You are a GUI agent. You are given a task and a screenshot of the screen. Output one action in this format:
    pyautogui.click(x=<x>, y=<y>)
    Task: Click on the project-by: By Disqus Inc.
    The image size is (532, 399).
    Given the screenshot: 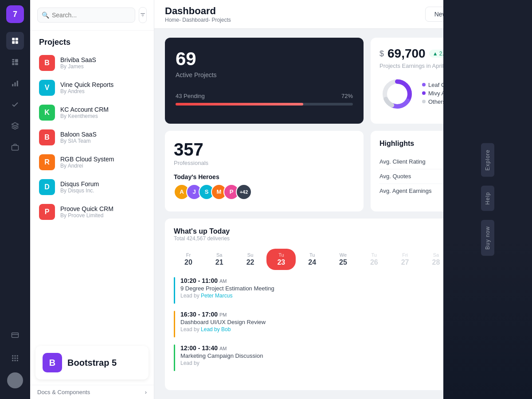 What is the action you would take?
    pyautogui.click(x=80, y=191)
    